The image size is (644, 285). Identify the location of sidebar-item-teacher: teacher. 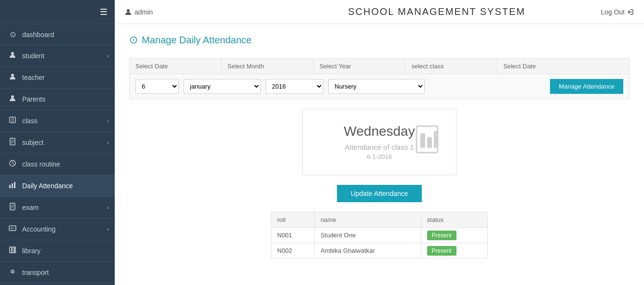
(57, 78).